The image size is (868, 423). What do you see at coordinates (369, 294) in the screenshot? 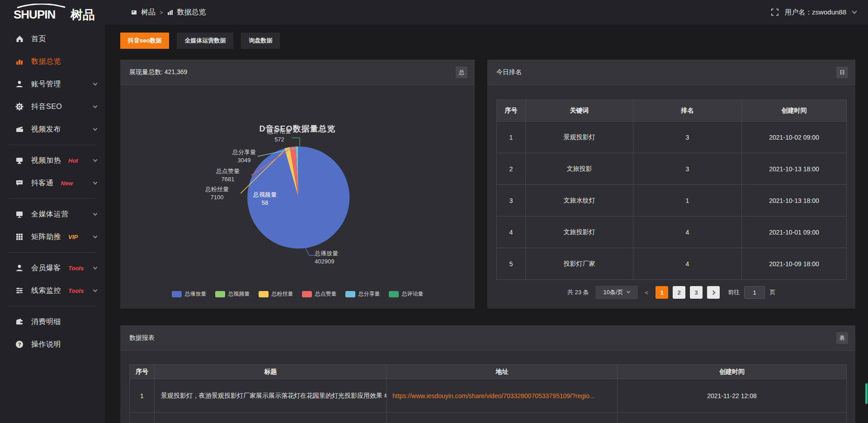
I see `legend-label: 总分享量` at bounding box center [369, 294].